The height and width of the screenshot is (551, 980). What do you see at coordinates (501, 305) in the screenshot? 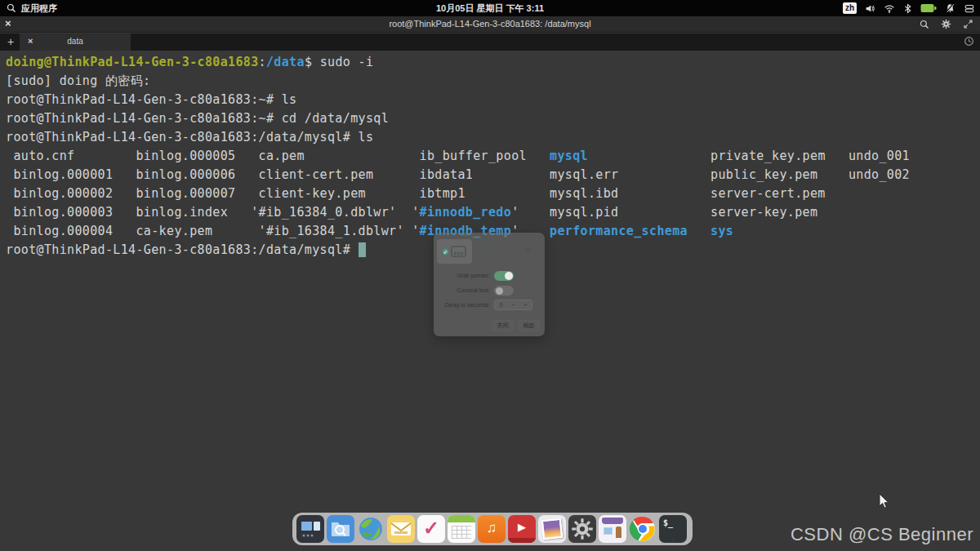
I see `delay-value: 0` at bounding box center [501, 305].